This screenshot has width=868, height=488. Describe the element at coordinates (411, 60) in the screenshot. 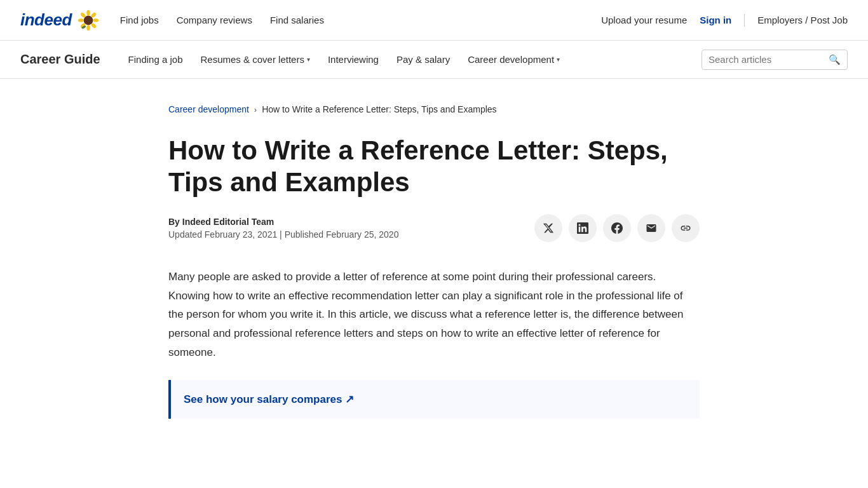

I see `cg-nav-links: Finding a job Resumes & cover letters ▾ …` at that location.